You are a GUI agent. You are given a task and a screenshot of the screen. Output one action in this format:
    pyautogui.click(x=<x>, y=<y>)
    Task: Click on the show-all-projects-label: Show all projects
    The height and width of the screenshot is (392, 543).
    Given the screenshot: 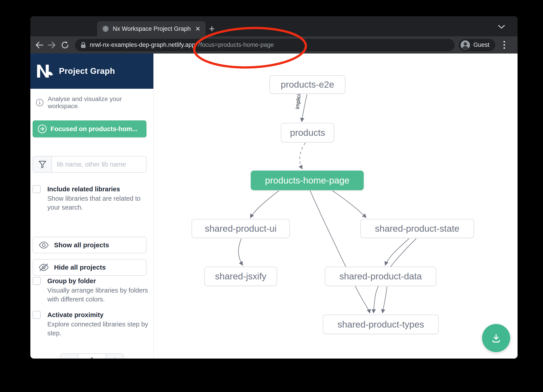 What is the action you would take?
    pyautogui.click(x=82, y=245)
    